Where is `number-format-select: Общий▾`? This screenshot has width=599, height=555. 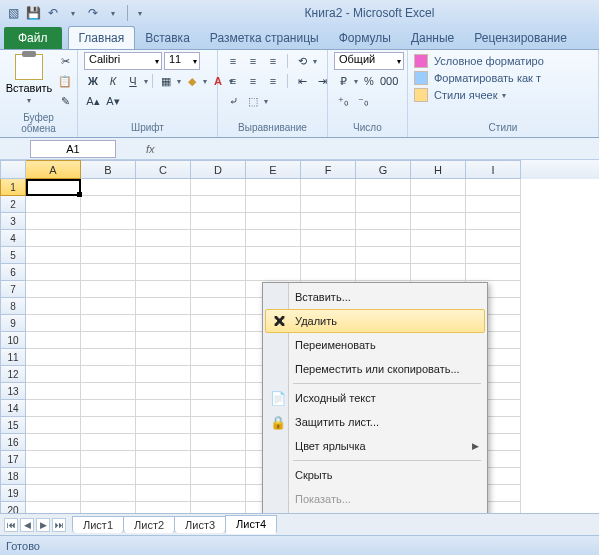
number-format-select: Общий▾ is located at coordinates (369, 61).